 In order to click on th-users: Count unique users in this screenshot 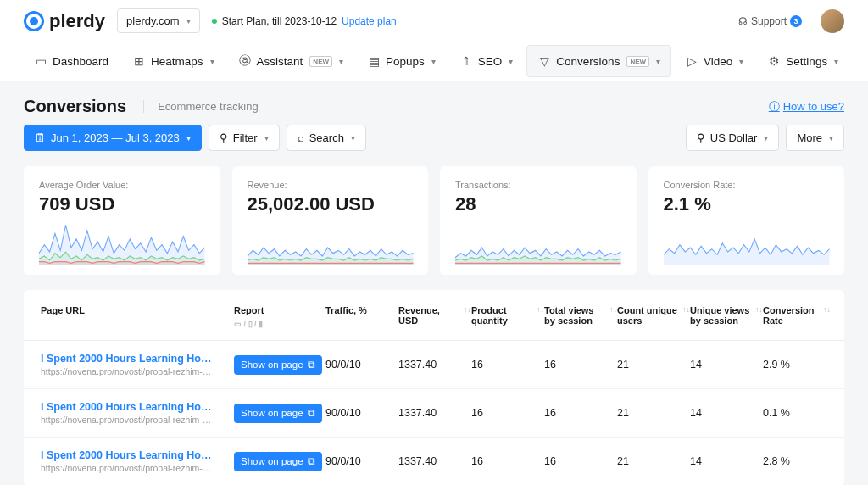, I will do `click(648, 315)`.